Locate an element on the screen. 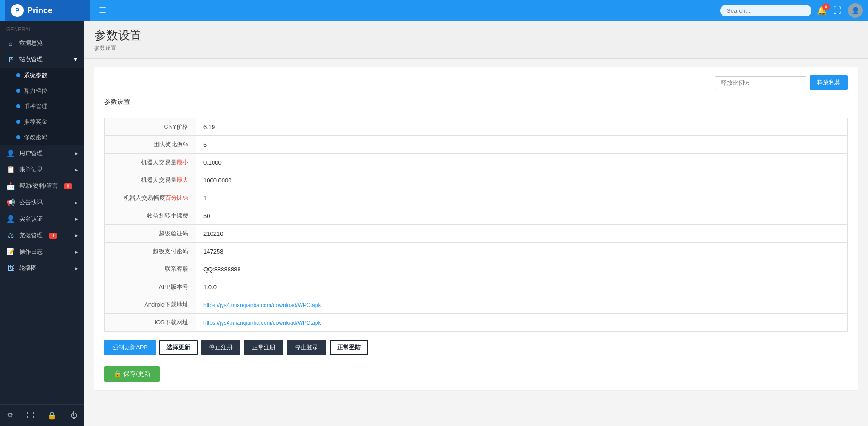 The width and height of the screenshot is (868, 426). log-icon: 📝 is located at coordinates (10, 252).